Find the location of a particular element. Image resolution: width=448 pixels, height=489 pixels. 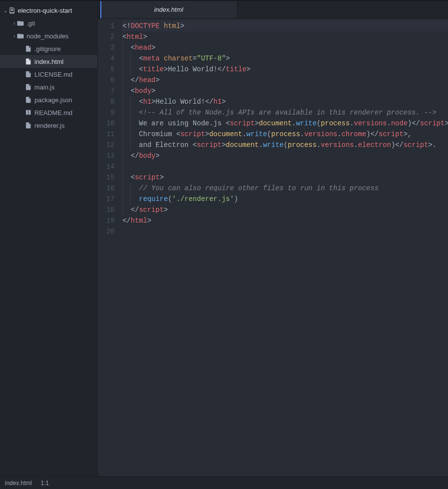

code-line: </head> is located at coordinates (285, 80).